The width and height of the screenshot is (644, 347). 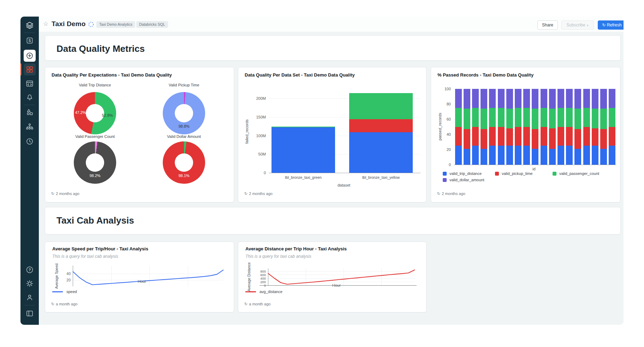 I want to click on sidebar-item-queries, so click(x=30, y=112).